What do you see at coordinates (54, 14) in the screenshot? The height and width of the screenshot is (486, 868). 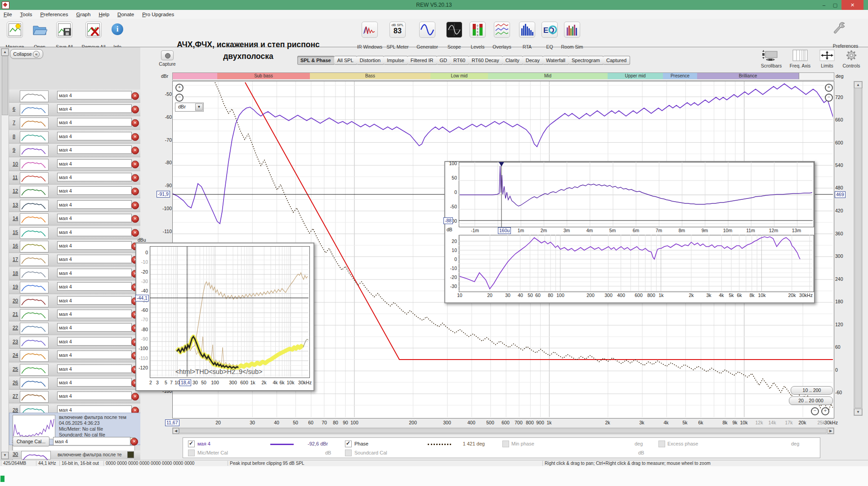 I see `menu-item: Preferences` at bounding box center [54, 14].